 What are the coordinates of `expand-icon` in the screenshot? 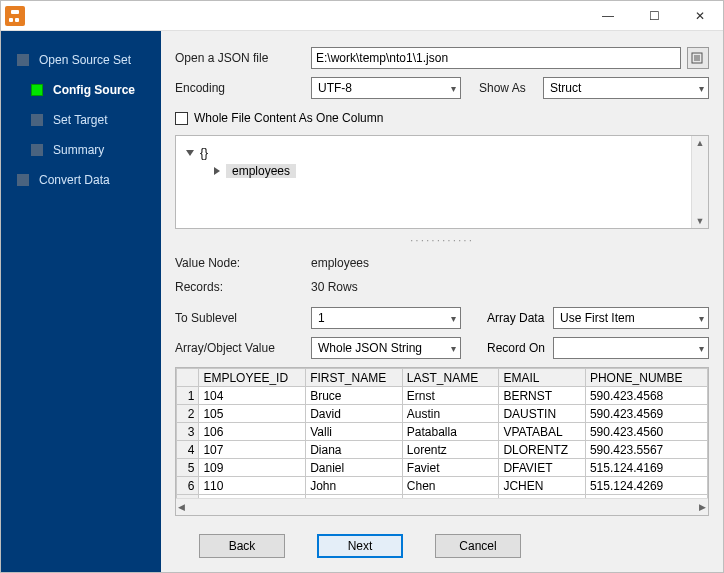 It's located at (217, 171).